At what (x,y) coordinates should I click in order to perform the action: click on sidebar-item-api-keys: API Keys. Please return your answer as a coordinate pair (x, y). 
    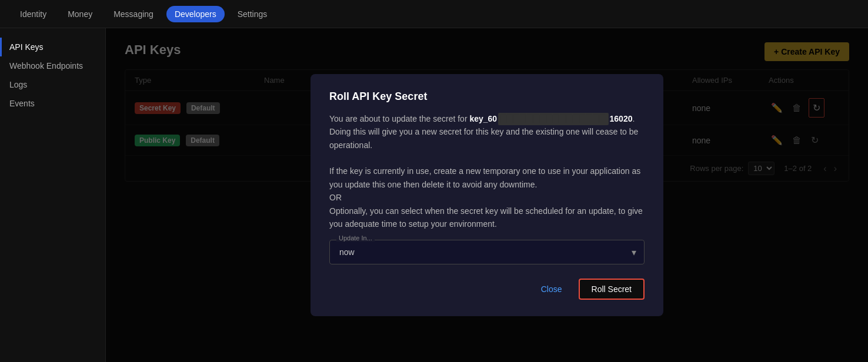
    Looking at the image, I should click on (53, 47).